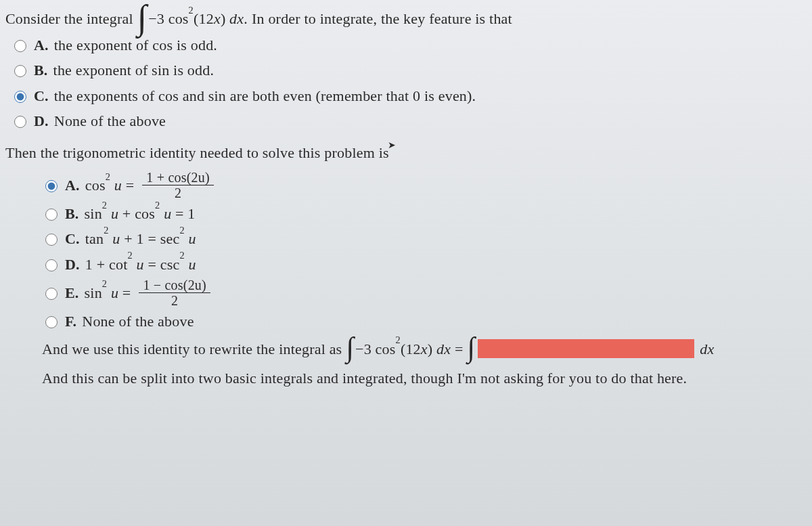  Describe the element at coordinates (108, 292) in the screenshot. I see `q2-lhs-e: sin2 u =` at that location.